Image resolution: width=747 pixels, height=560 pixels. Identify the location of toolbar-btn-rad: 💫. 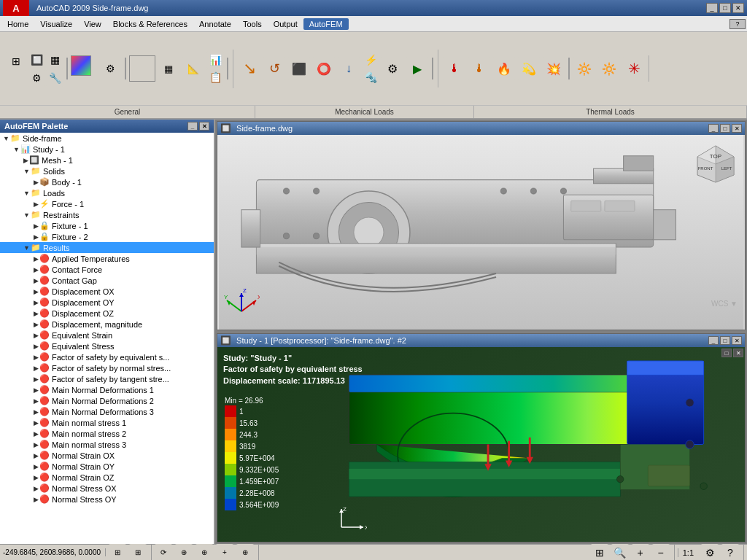
(529, 69).